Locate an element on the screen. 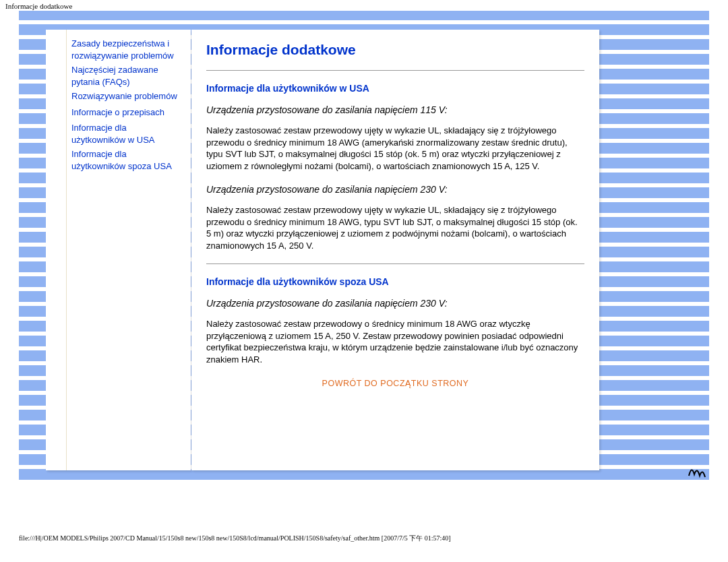 The image size is (728, 562). subheading-230v-non-usa: Urządzenia przystosowane do zasilania na… is located at coordinates (395, 303).